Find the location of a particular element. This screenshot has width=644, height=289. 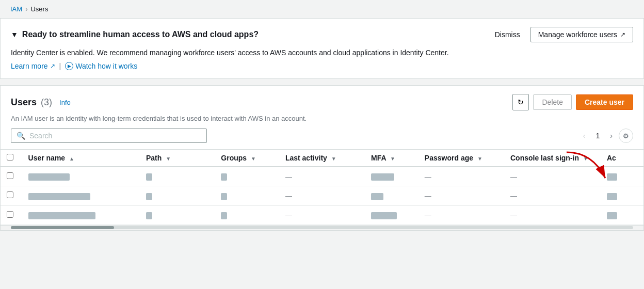

delete-button: Delete is located at coordinates (552, 102).